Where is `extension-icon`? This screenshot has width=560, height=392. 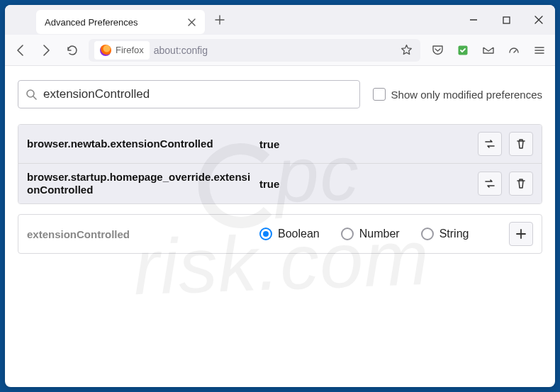 extension-icon is located at coordinates (463, 50).